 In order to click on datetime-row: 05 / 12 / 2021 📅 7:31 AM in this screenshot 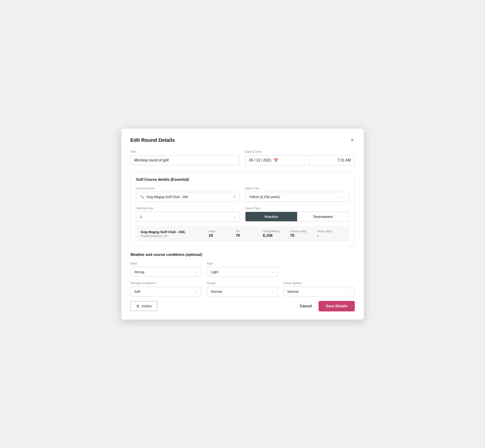, I will do `click(300, 160)`.